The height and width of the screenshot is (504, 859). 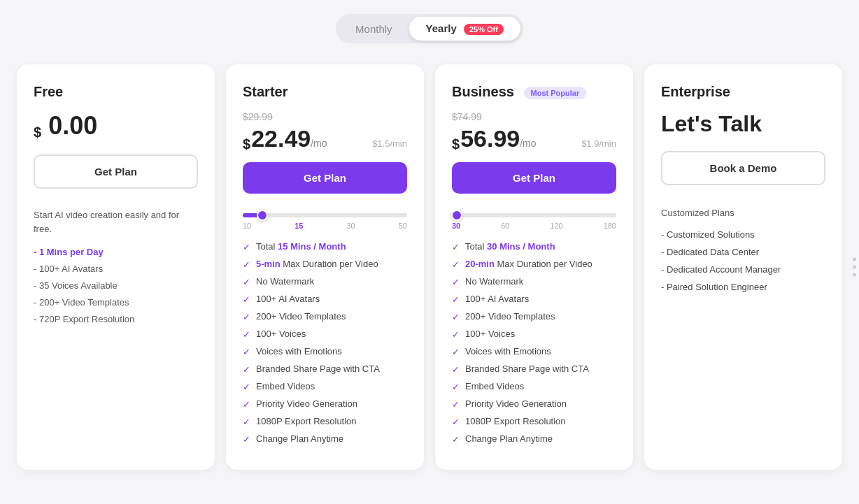 What do you see at coordinates (743, 92) in the screenshot?
I see `plan-name-enterprise: Enterprise` at bounding box center [743, 92].